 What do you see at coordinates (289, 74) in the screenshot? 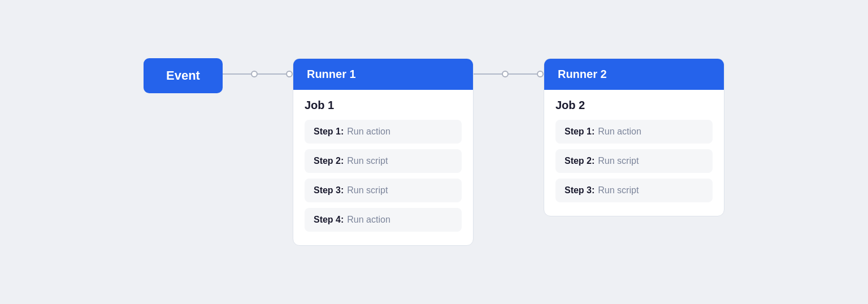
I see `connector-dot-1b` at bounding box center [289, 74].